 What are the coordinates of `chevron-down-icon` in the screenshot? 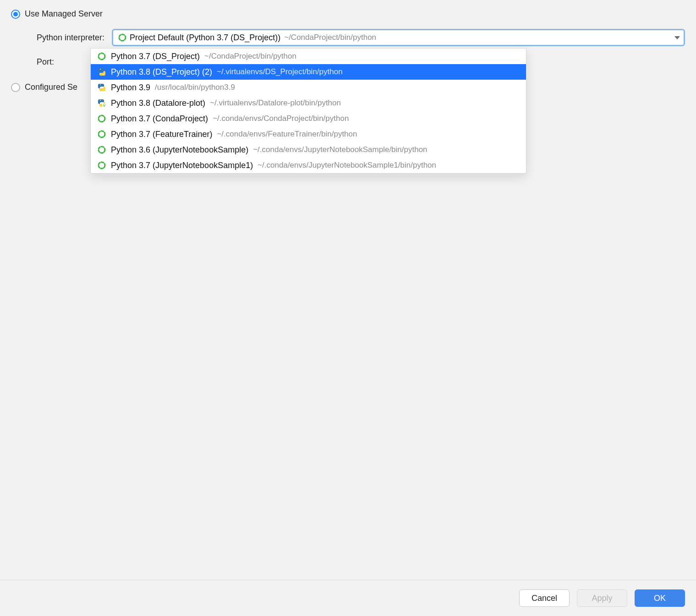 It's located at (677, 38).